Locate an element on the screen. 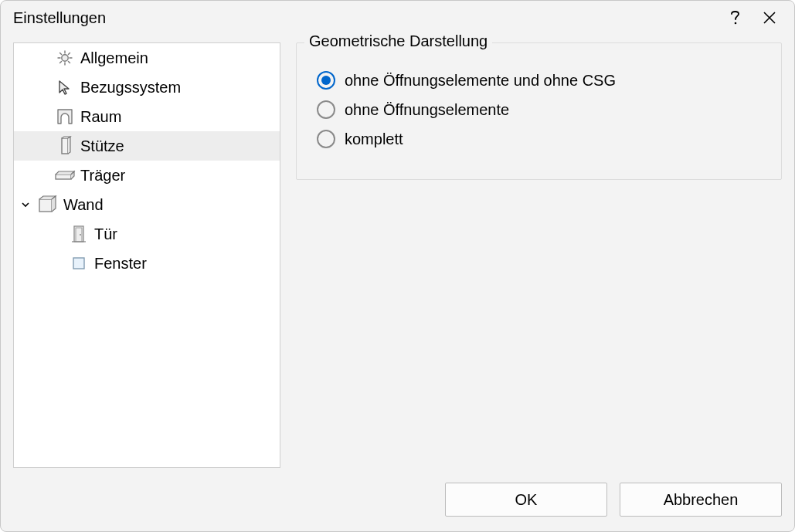 The height and width of the screenshot is (532, 795). tree-item-allgemein: Allgemein is located at coordinates (147, 58).